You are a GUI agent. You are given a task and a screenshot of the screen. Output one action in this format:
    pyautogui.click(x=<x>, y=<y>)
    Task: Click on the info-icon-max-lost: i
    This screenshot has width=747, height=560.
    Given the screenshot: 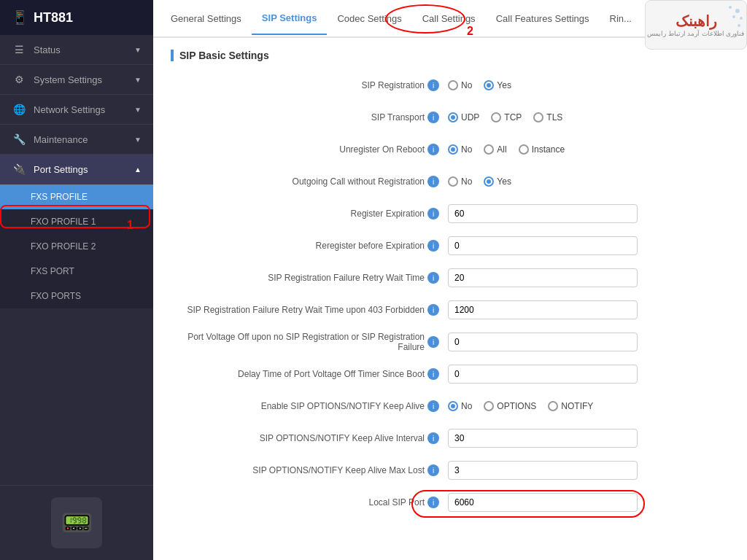 What is the action you would take?
    pyautogui.click(x=433, y=470)
    